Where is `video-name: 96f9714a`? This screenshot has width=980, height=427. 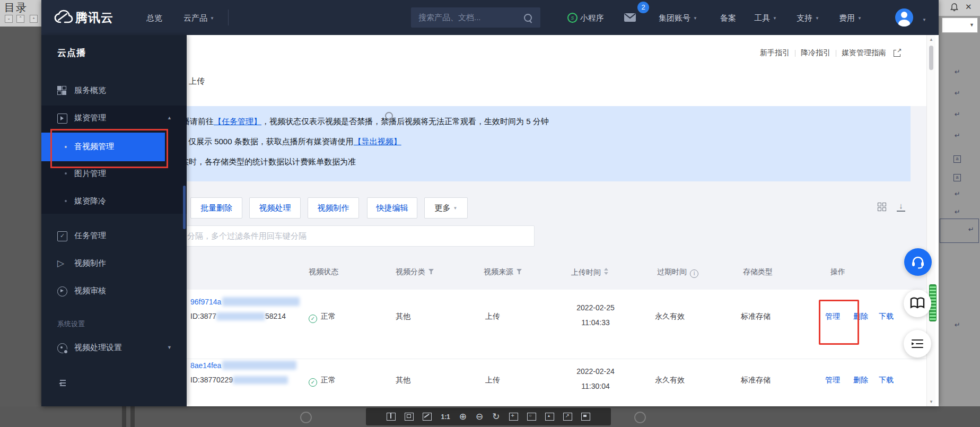 video-name: 96f9714a is located at coordinates (206, 302).